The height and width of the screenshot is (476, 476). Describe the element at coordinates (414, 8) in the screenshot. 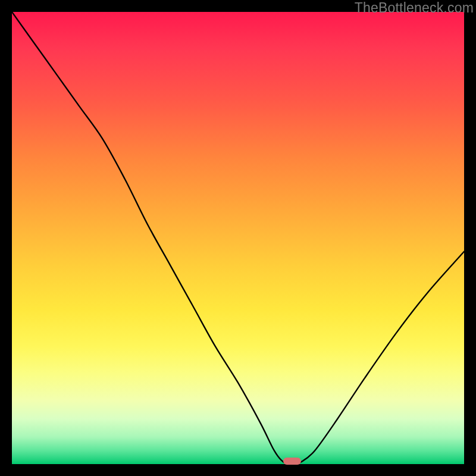

I see `watermark-text: TheBottleneck.com` at that location.